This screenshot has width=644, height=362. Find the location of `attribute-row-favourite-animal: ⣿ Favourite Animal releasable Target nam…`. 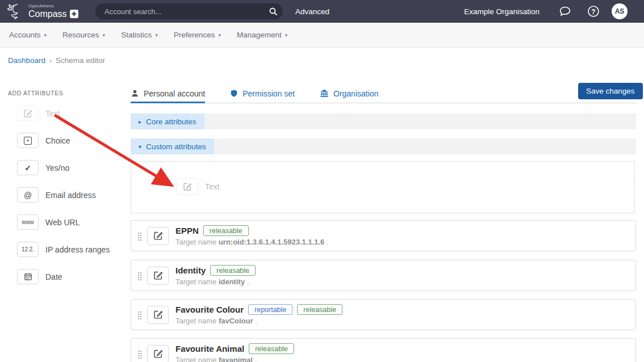

attribute-row-favourite-animal: ⣿ Favourite Animal releasable Target nam… is located at coordinates (383, 350).